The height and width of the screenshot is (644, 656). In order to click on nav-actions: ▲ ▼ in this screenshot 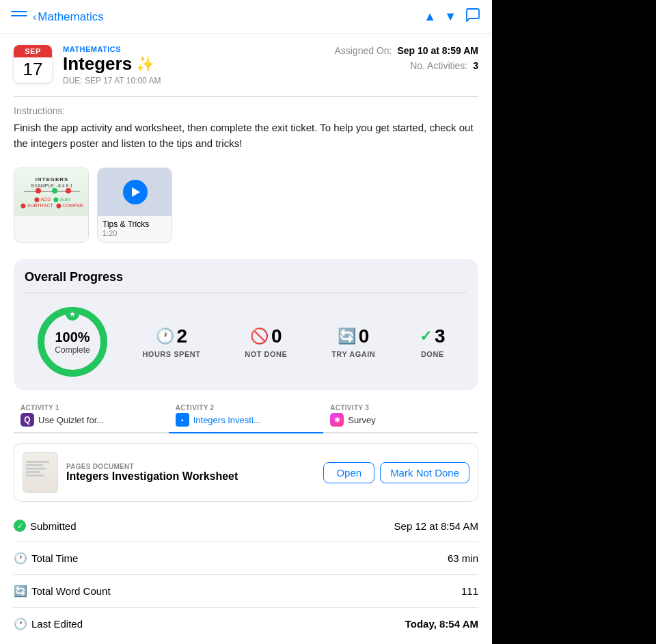, I will do `click(452, 16)`.